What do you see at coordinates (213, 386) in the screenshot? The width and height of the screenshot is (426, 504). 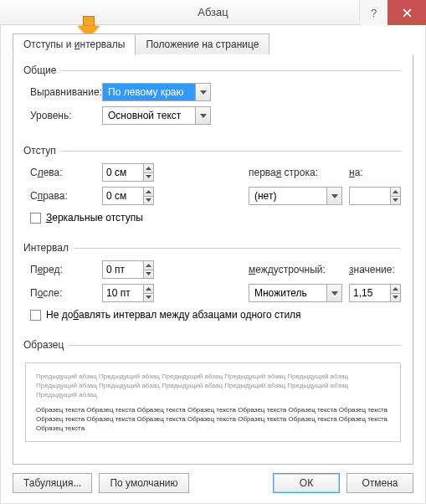 I see `preview-gray-text: Предыдущий абзац Предыдущий абзац Предыд…` at bounding box center [213, 386].